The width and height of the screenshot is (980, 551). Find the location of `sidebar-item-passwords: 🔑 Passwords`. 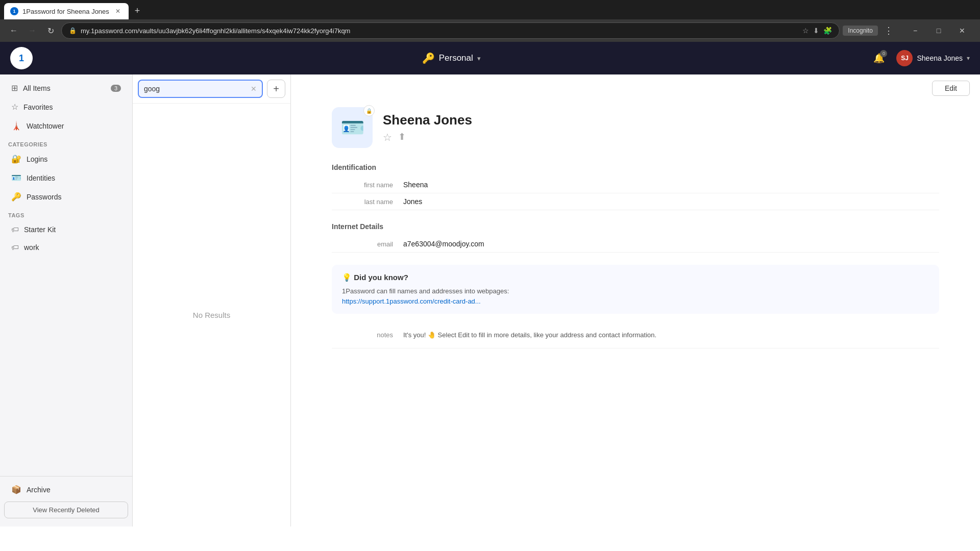

sidebar-item-passwords: 🔑 Passwords is located at coordinates (66, 197).